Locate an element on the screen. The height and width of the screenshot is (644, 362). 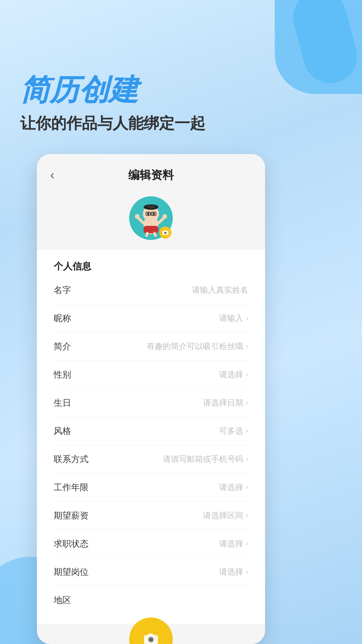
card-bottom-area is located at coordinates (151, 634).